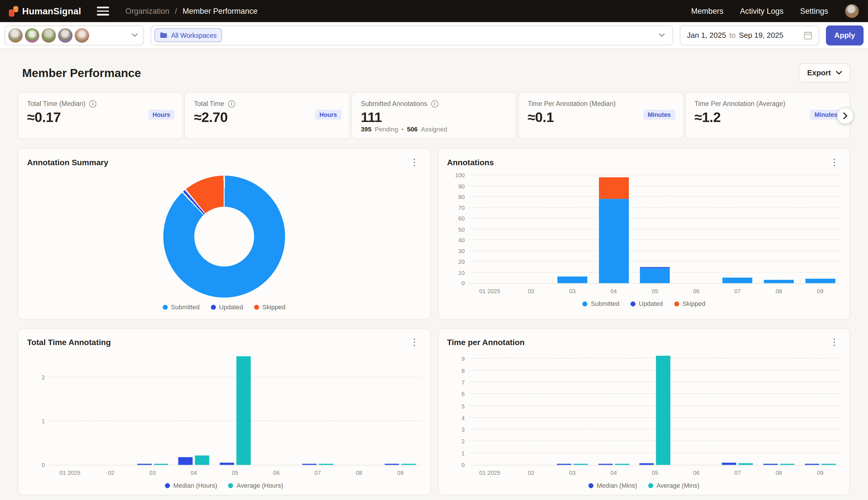 The image size is (868, 500). I want to click on nav-activity-logs: Activity Logs, so click(762, 11).